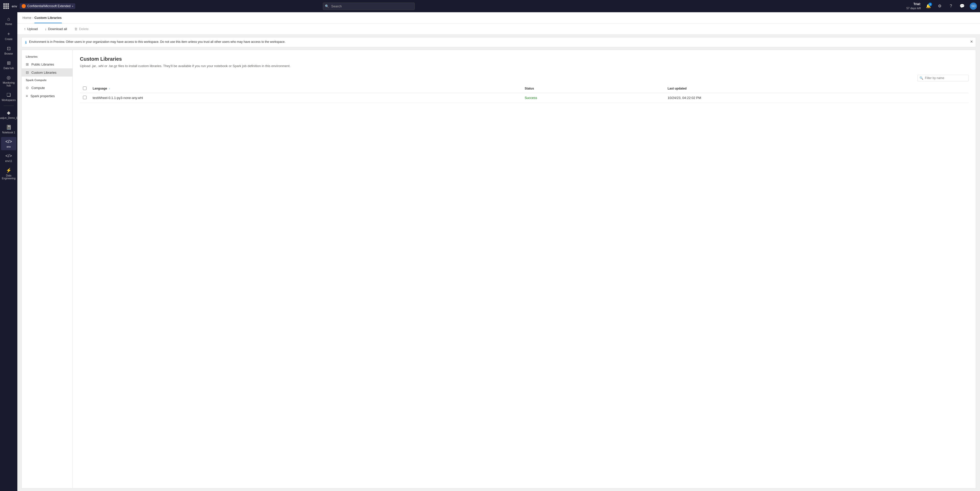 Image resolution: width=980 pixels, height=491 pixels. Describe the element at coordinates (524, 98) in the screenshot. I see `table-row: testWheel-0.1.1-py3-none-any.whl Success…` at that location.